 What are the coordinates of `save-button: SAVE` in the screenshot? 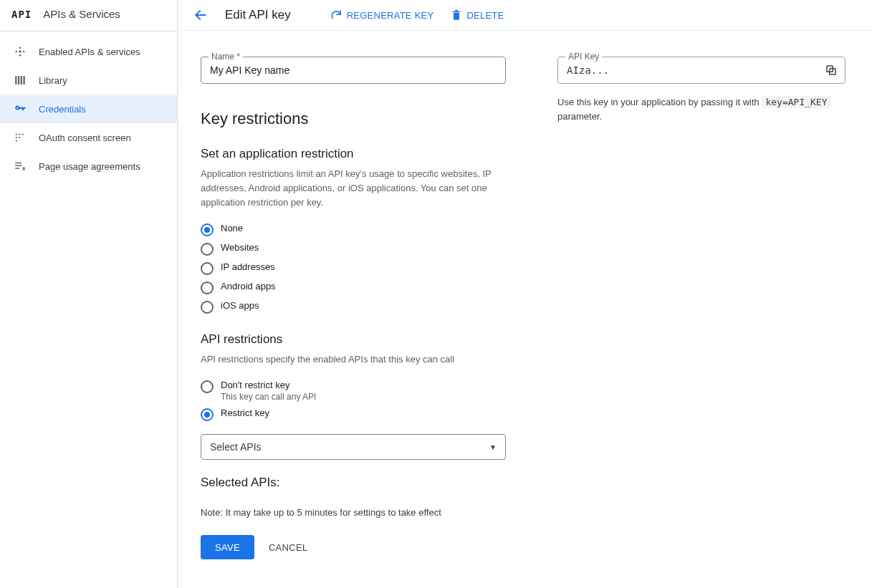 It's located at (228, 547).